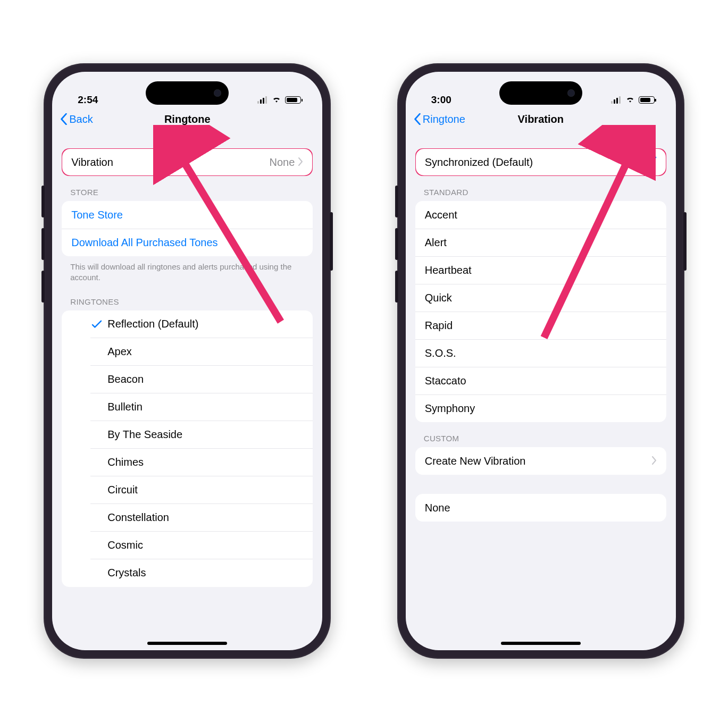 This screenshot has width=728, height=722. Describe the element at coordinates (187, 463) in the screenshot. I see `ringtone-row: Chimes` at that location.